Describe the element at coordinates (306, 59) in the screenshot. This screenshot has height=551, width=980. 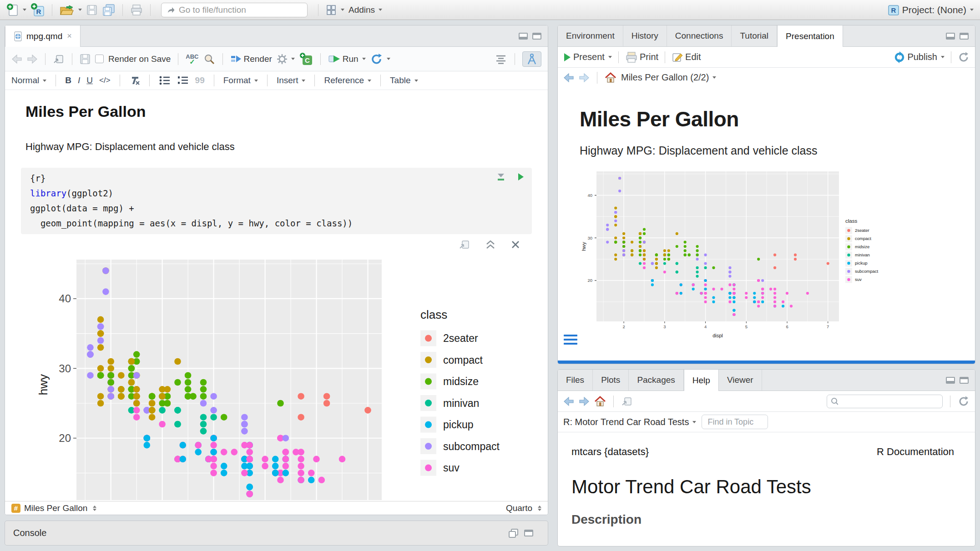
I see `insert-chunk-button: C` at that location.